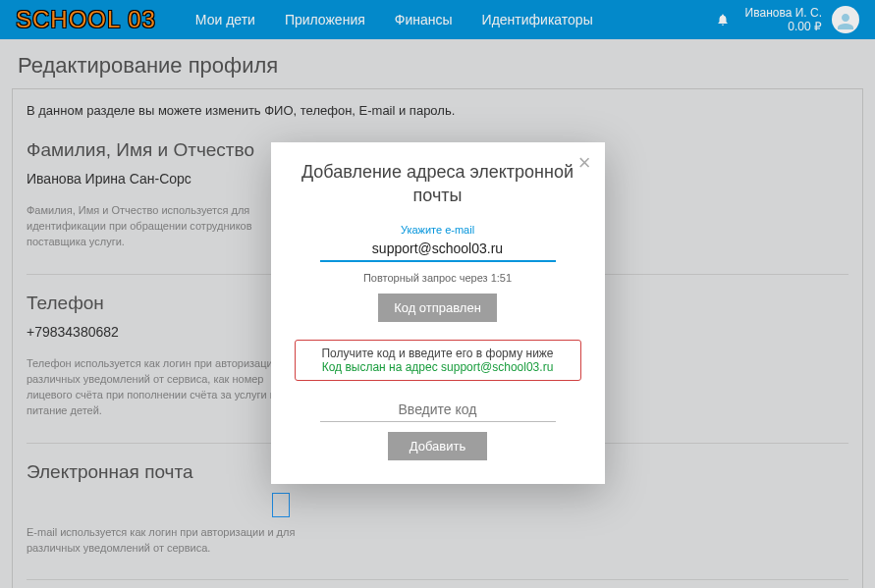 The image size is (875, 588). What do you see at coordinates (438, 249) in the screenshot?
I see `email-input` at bounding box center [438, 249].